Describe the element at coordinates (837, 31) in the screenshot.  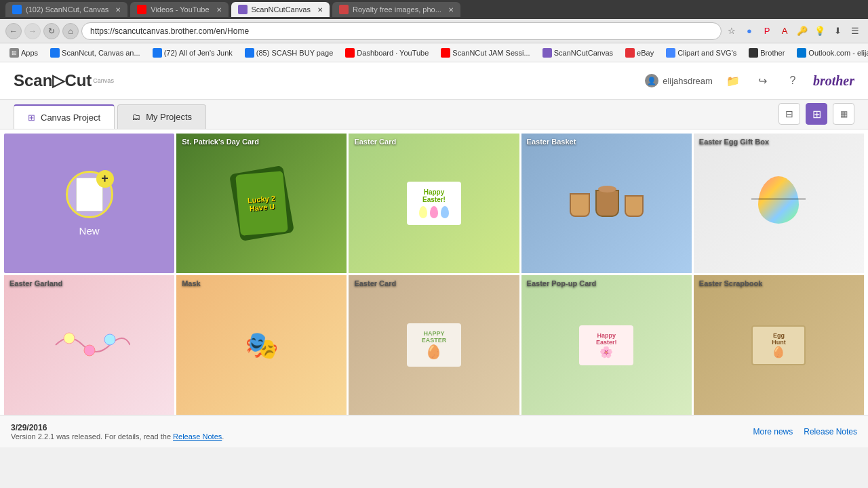
I see `download-icon: ⬇` at that location.